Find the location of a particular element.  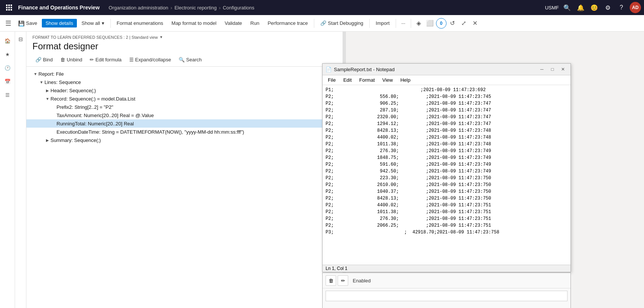

more-icon: ··· is located at coordinates (403, 23).